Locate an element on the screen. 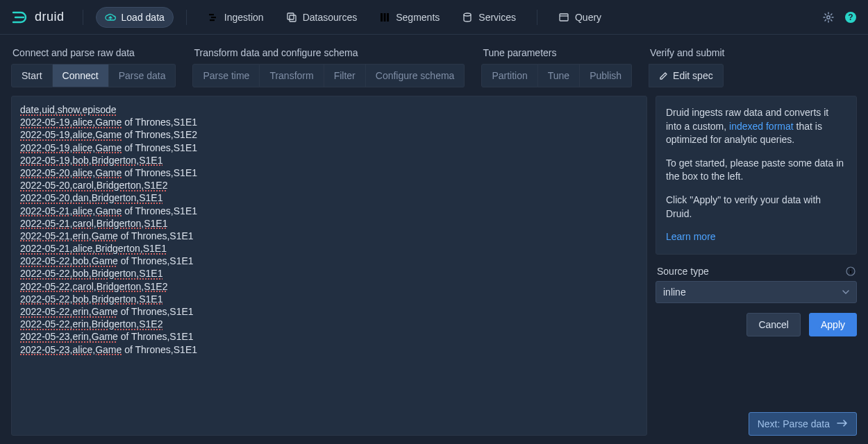 Image resolution: width=868 pixels, height=444 pixels. primary-nav: Load data Ingestion Datasources Segments is located at coordinates (343, 17).